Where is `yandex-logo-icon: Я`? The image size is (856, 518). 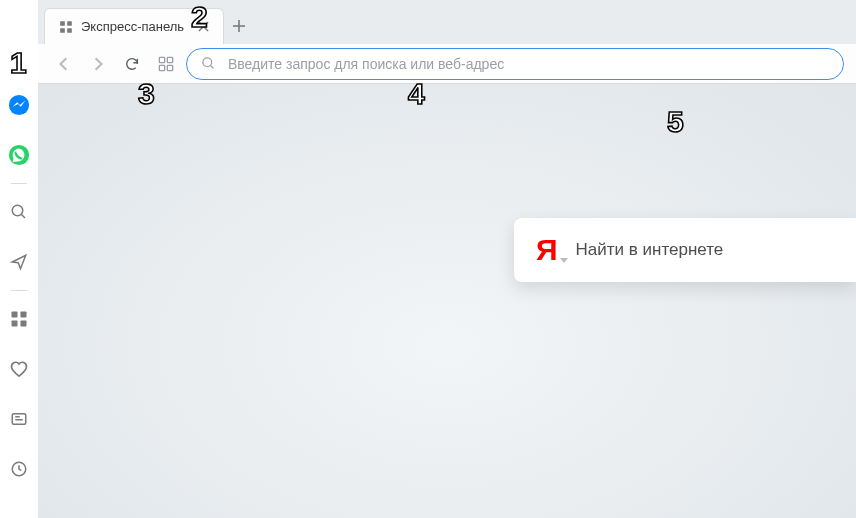 yandex-logo-icon: Я is located at coordinates (547, 250).